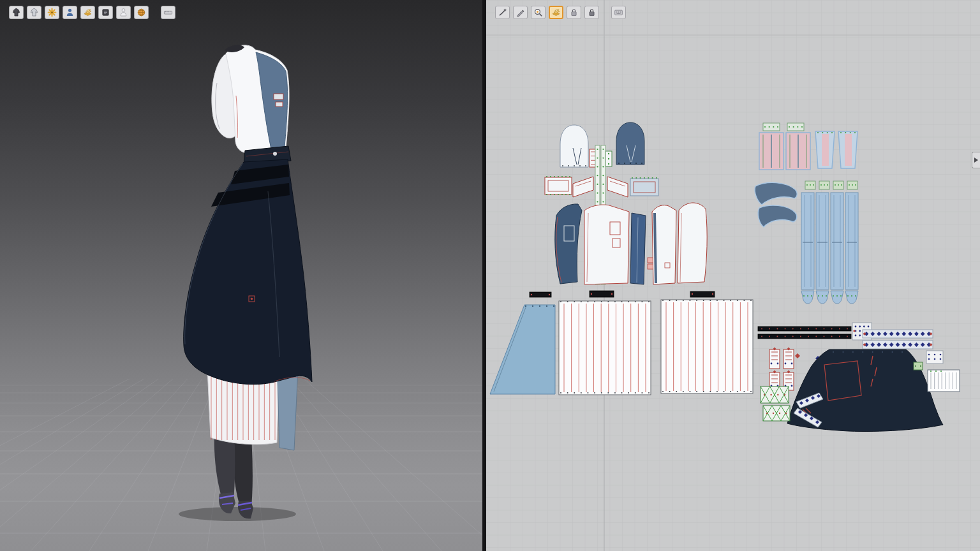  I want to click on bust-icon, so click(124, 13).